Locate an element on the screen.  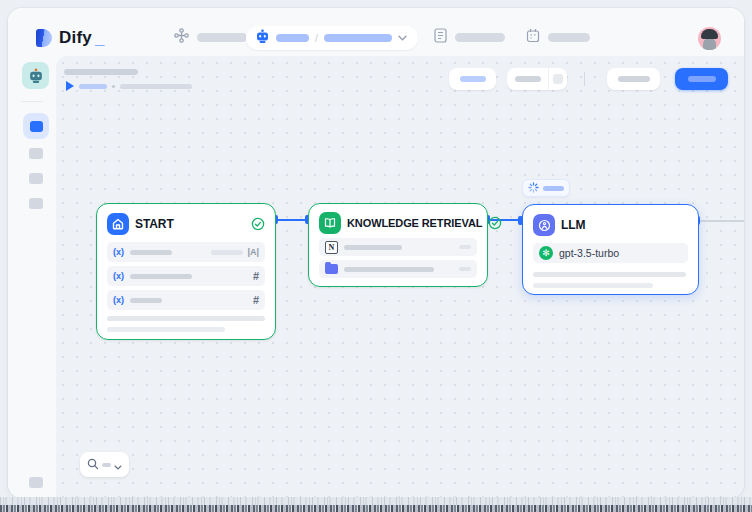
workflow-title-placeholder is located at coordinates (101, 72).